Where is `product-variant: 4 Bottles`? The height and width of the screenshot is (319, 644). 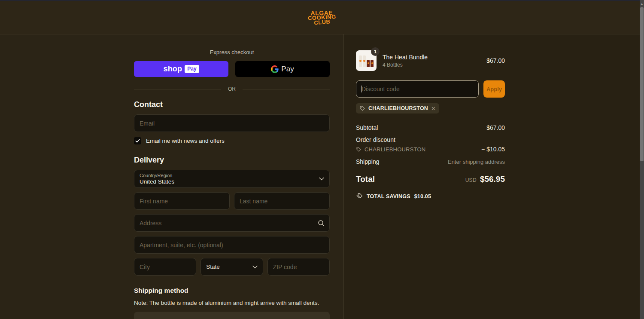
product-variant: 4 Bottles is located at coordinates (431, 65).